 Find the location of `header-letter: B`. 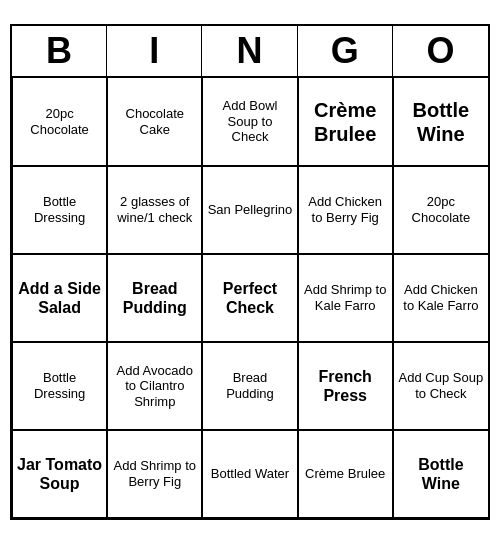

header-letter: B is located at coordinates (60, 51).